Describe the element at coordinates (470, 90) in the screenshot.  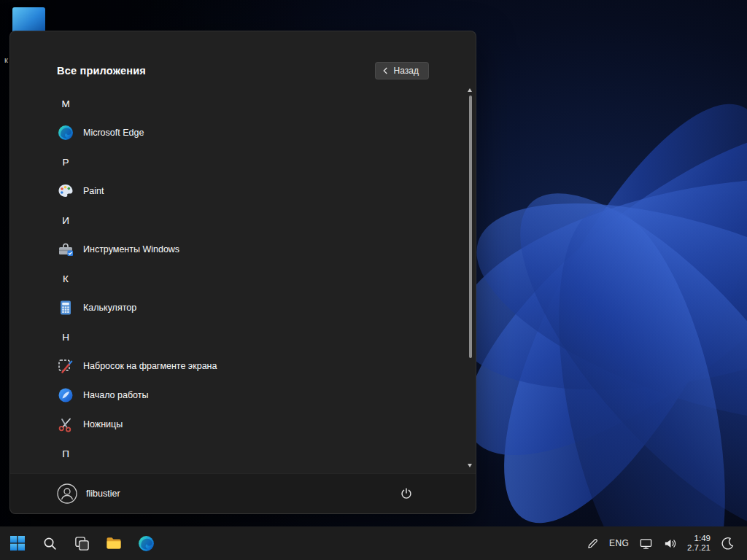
I see `scrollbar-up-arrow-icon` at that location.